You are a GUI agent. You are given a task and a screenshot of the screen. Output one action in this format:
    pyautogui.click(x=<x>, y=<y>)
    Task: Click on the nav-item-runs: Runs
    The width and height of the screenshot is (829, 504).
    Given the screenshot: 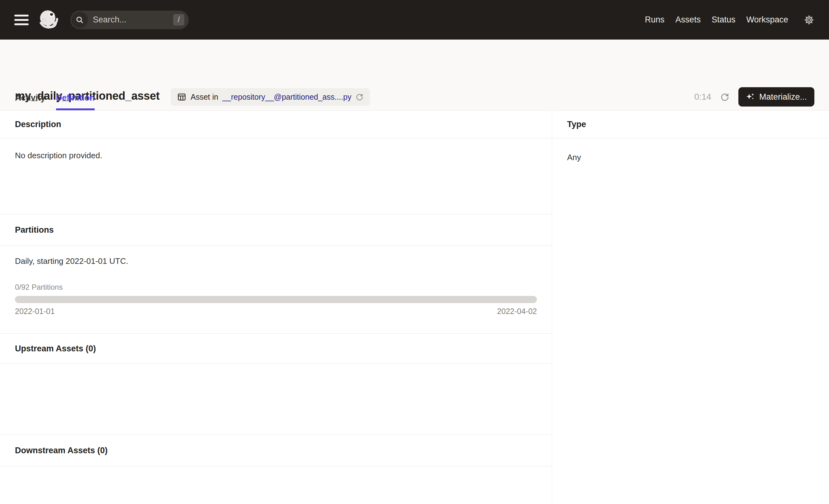 What is the action you would take?
    pyautogui.click(x=655, y=20)
    